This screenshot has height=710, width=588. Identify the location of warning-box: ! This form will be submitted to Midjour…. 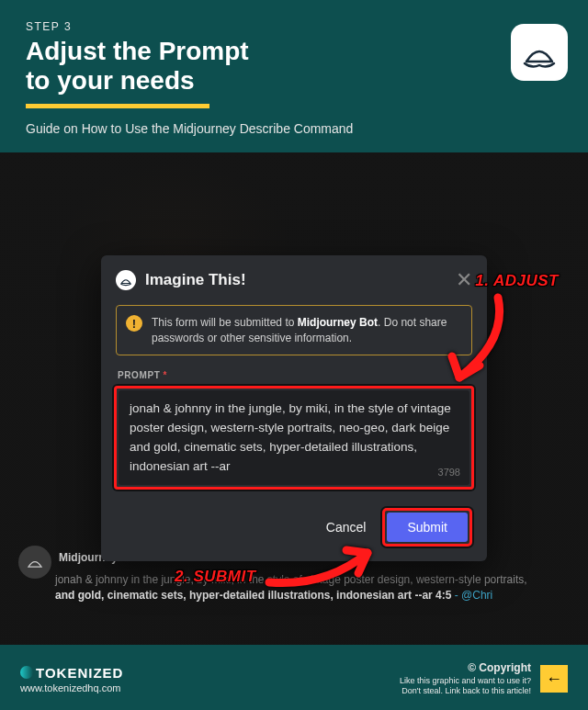
(294, 330).